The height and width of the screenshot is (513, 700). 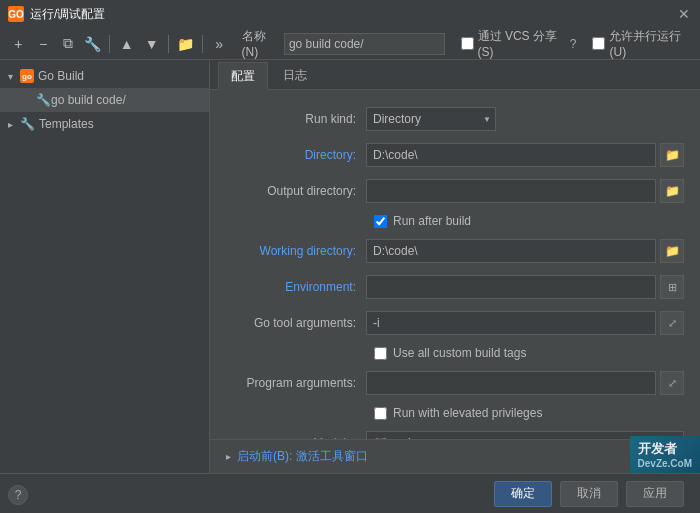 I want to click on confirm-button: 确定, so click(x=523, y=494).